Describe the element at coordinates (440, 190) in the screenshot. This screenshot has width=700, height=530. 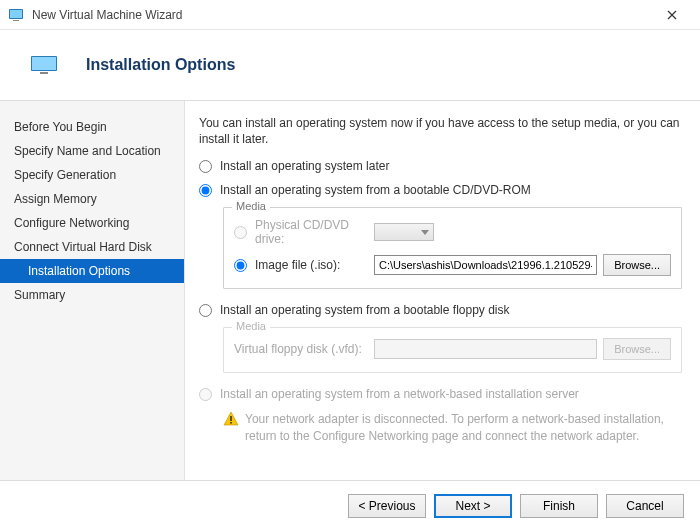
I see `option-install-cd: Install an operating system from a boota…` at that location.